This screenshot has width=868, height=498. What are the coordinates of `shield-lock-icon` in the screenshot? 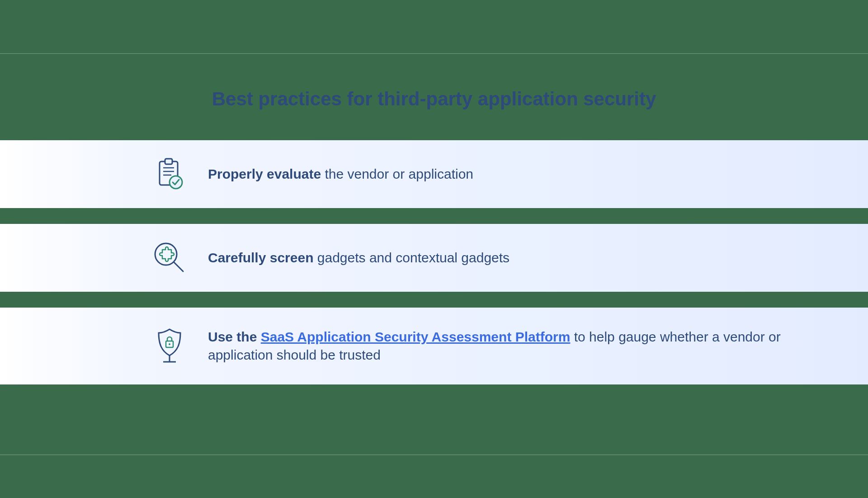 It's located at (170, 346).